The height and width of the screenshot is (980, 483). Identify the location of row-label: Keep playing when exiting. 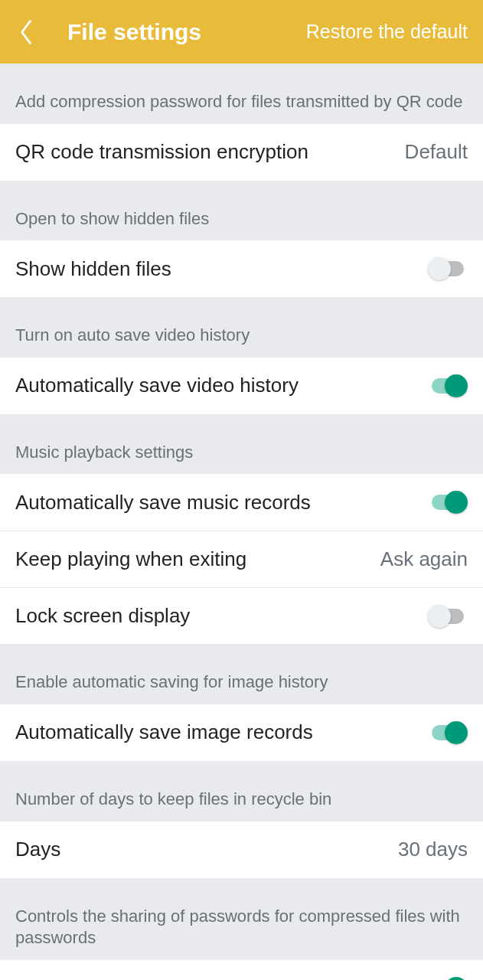
(197, 559).